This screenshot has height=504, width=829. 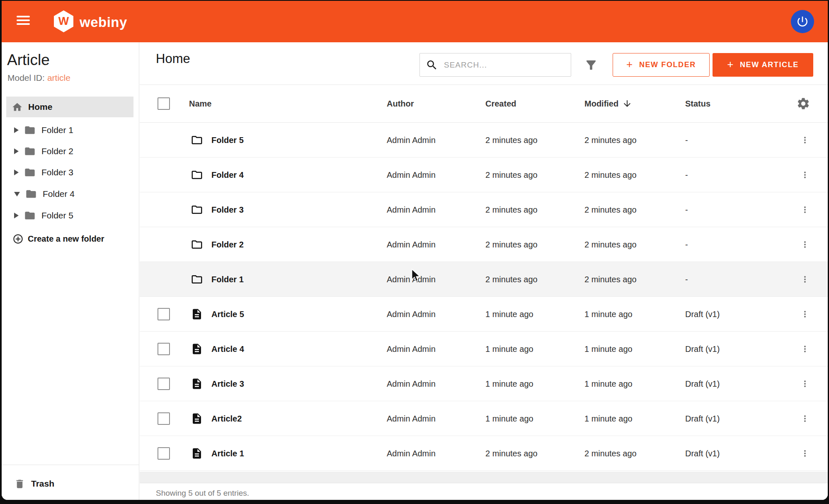 What do you see at coordinates (484, 419) in the screenshot?
I see `table-row: Article2 Admin Admin 1 minute ago 1 minu…` at bounding box center [484, 419].